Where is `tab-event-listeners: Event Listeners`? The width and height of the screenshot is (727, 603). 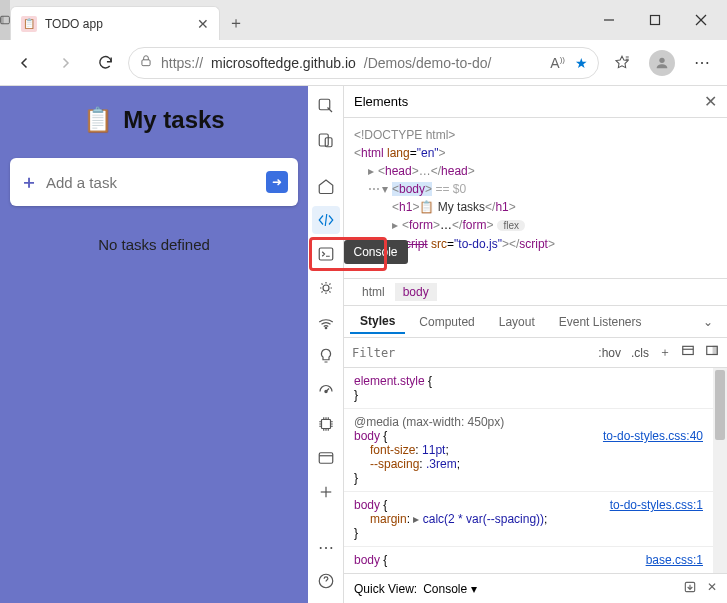
tab-event-listeners: Event Listeners is located at coordinates (600, 322).